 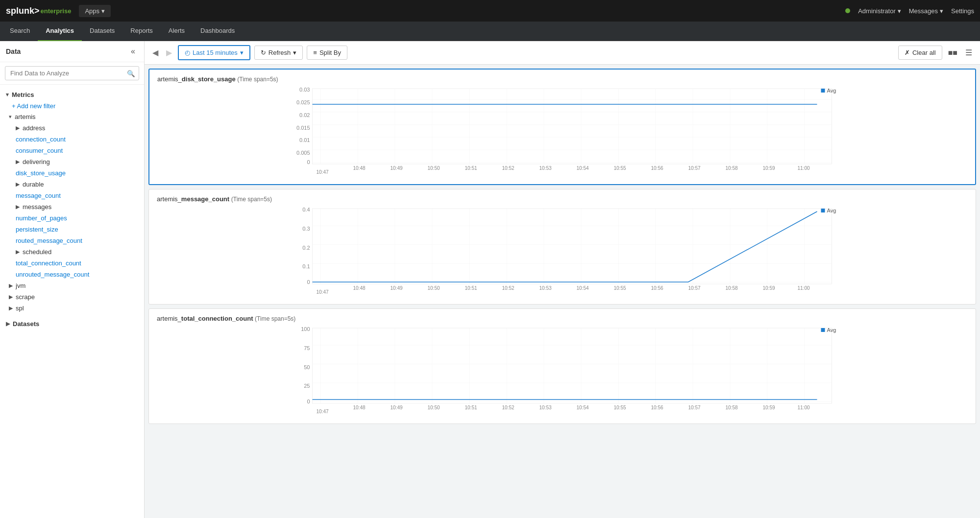 What do you see at coordinates (72, 274) in the screenshot?
I see `sidebar-link-unrouted-message-count: unrouted_message_count` at bounding box center [72, 274].